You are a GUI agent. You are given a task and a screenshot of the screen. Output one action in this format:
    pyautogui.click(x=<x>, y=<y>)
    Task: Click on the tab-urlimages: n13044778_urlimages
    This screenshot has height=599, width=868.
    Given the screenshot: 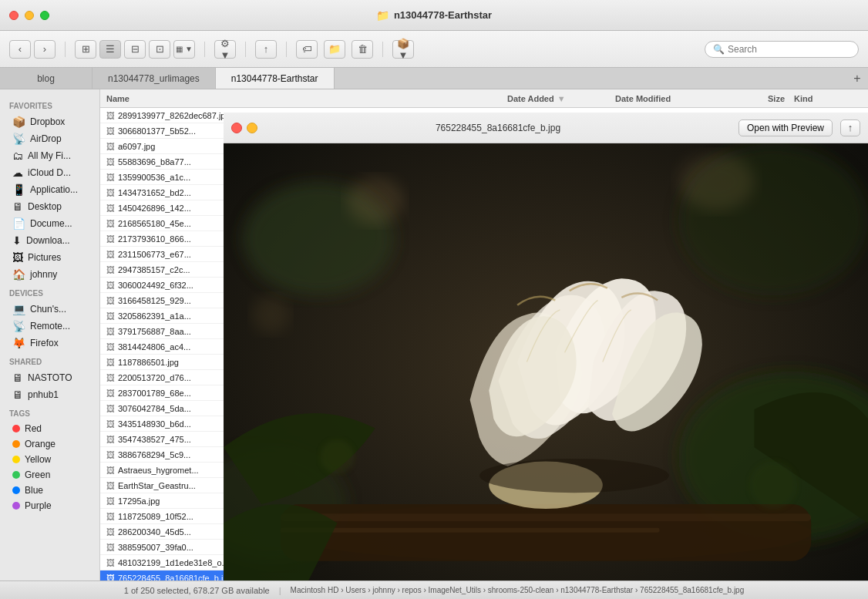 What is the action you would take?
    pyautogui.click(x=154, y=79)
    